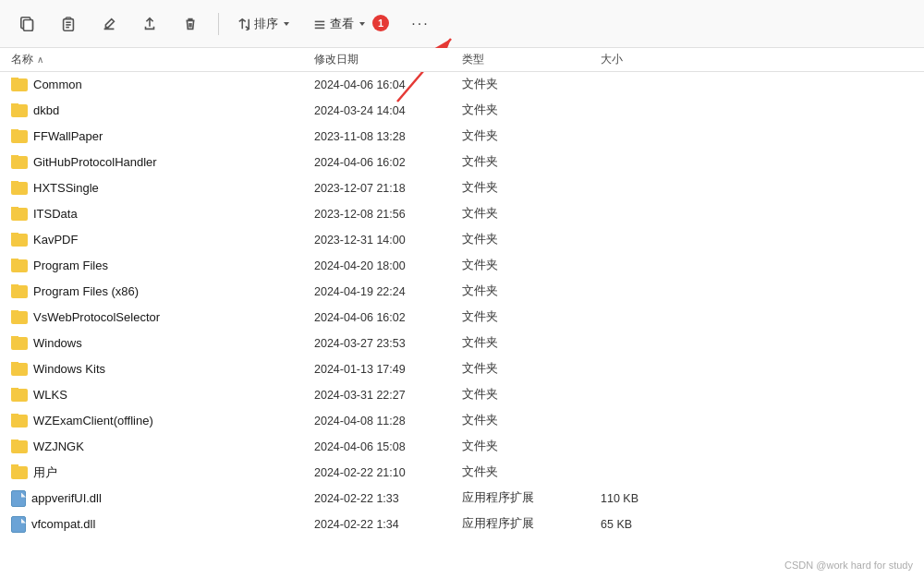 The width and height of the screenshot is (924, 578). I want to click on view-label: 查看, so click(342, 24).